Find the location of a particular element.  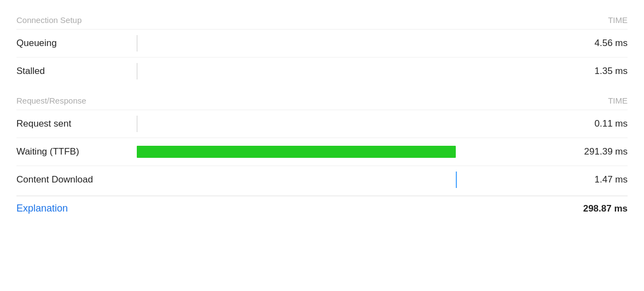

queueing-tick is located at coordinates (137, 43).